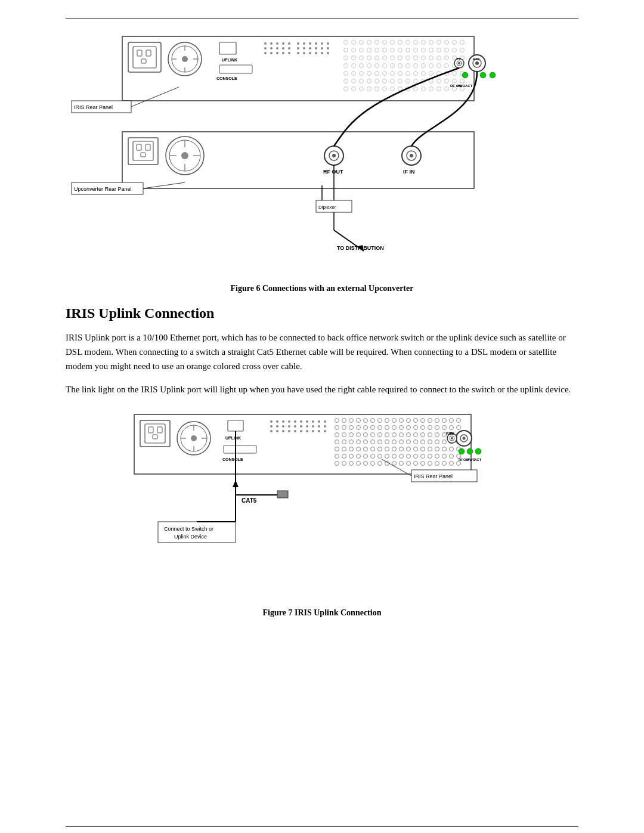 The image size is (644, 833). I want to click on figure-6-caption: Figure 6 Connections with an external Up…, so click(322, 289).